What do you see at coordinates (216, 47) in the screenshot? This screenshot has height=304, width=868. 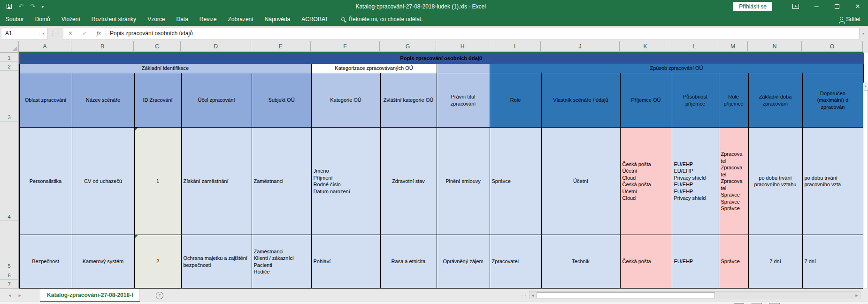 I see `column-header-d: D` at bounding box center [216, 47].